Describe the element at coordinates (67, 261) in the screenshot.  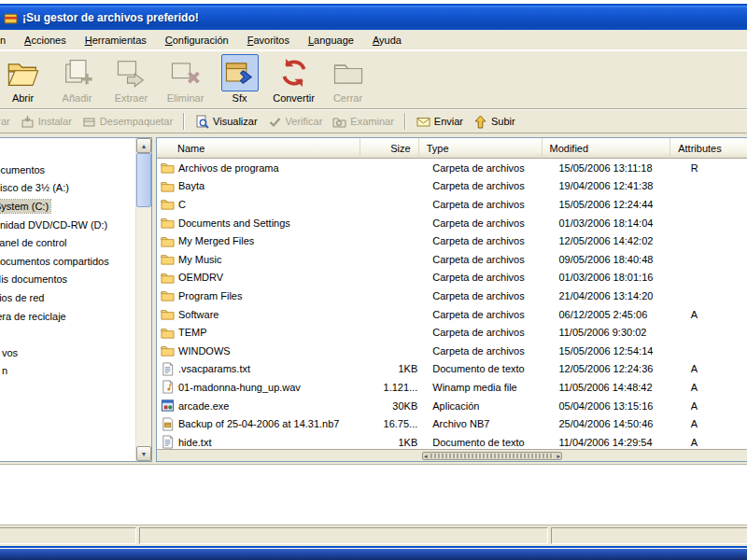
I see `tree-item-documentos-compartidos: Documentos compartidos` at that location.